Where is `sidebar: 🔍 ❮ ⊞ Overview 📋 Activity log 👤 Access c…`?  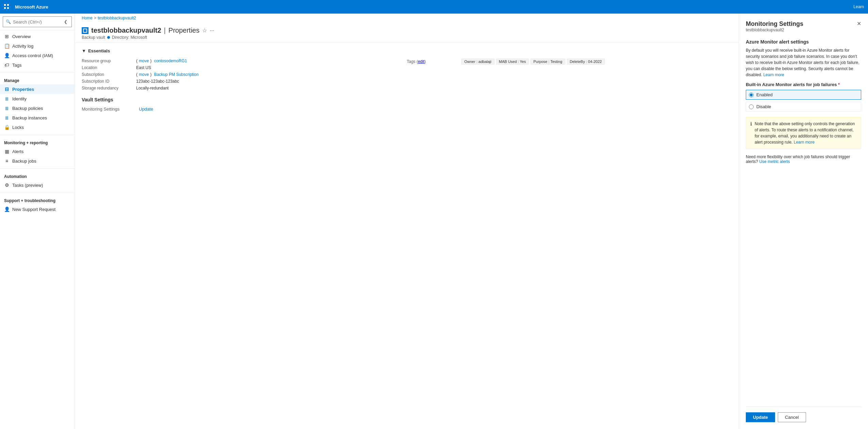
sidebar: 🔍 ❮ ⊞ Overview 📋 Activity log 👤 Access c… is located at coordinates (37, 221).